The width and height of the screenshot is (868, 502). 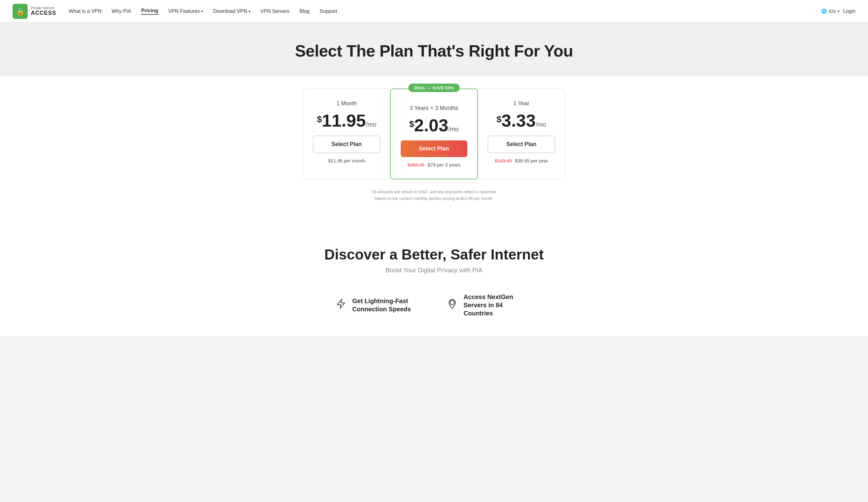 I want to click on deal-badge: DEAL — SAVE 83%, so click(x=434, y=88).